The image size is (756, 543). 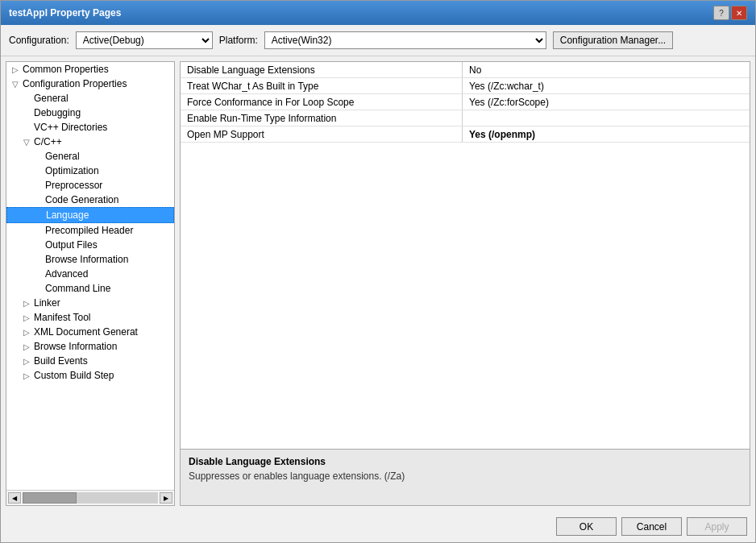 What do you see at coordinates (90, 156) in the screenshot?
I see `tree-item-cpp-general: General` at bounding box center [90, 156].